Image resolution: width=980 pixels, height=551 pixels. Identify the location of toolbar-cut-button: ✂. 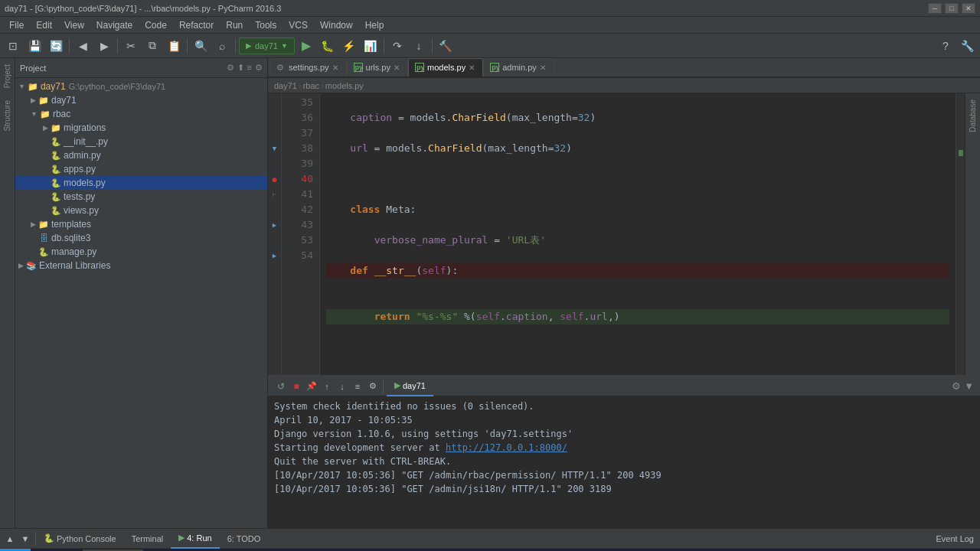
(131, 46).